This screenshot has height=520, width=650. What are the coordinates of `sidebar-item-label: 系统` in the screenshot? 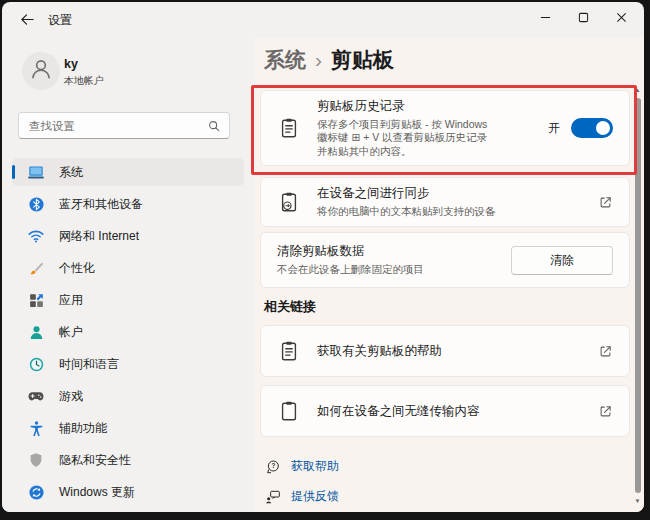 It's located at (71, 172).